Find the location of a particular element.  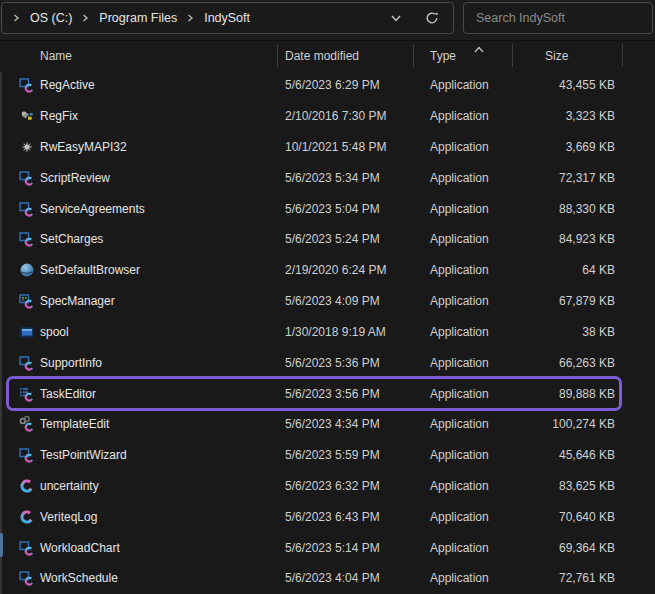

file-row: uncertainty 5/6/2023 6:32 PM Application… is located at coordinates (328, 486).